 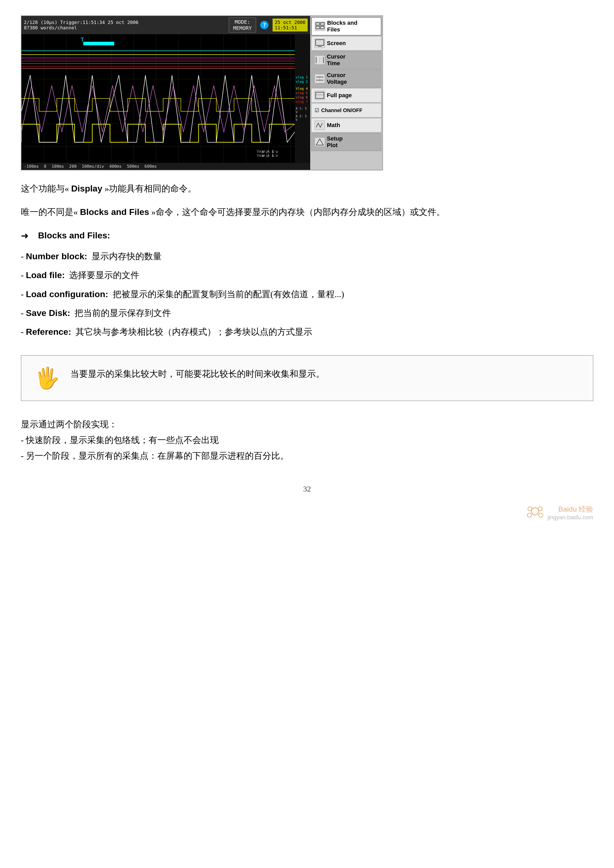 What do you see at coordinates (320, 26) in the screenshot?
I see `blocks-files-icon` at bounding box center [320, 26].